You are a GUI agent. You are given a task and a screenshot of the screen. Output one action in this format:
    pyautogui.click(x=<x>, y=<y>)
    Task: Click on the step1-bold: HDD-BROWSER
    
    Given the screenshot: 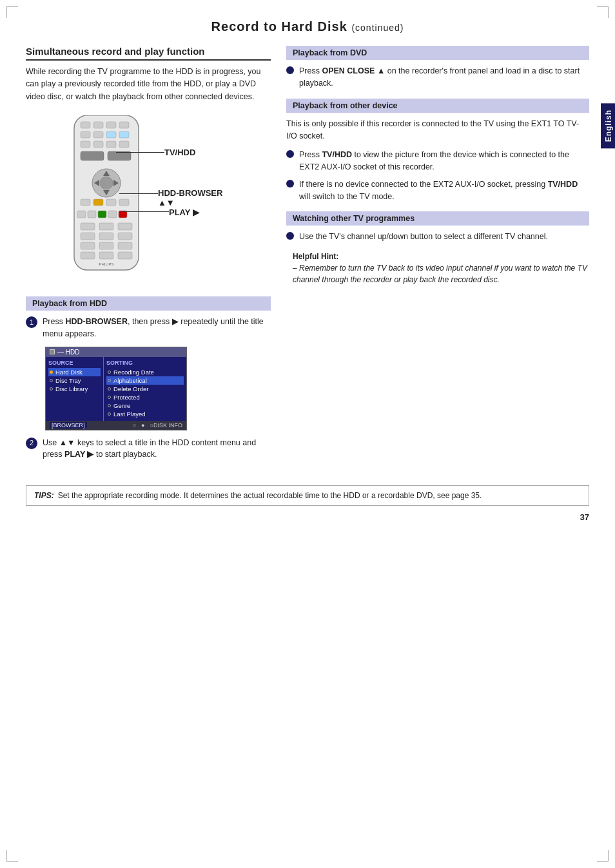 What is the action you would take?
    pyautogui.click(x=97, y=322)
    